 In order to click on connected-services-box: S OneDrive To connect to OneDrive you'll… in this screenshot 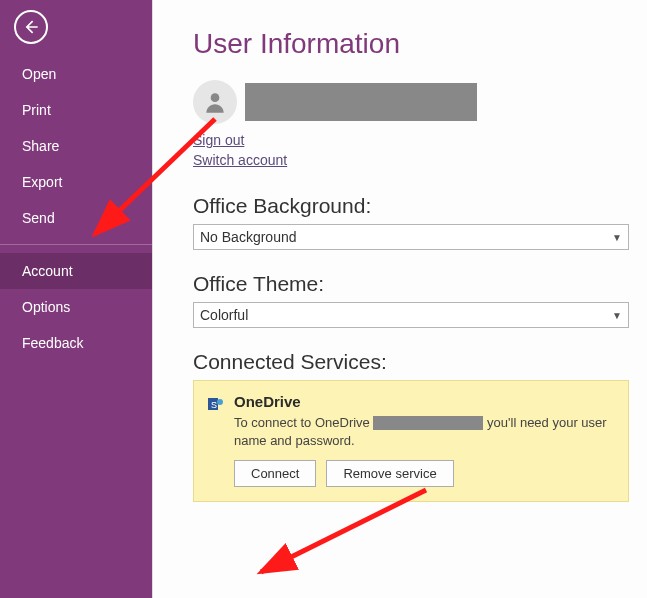, I will do `click(411, 441)`.